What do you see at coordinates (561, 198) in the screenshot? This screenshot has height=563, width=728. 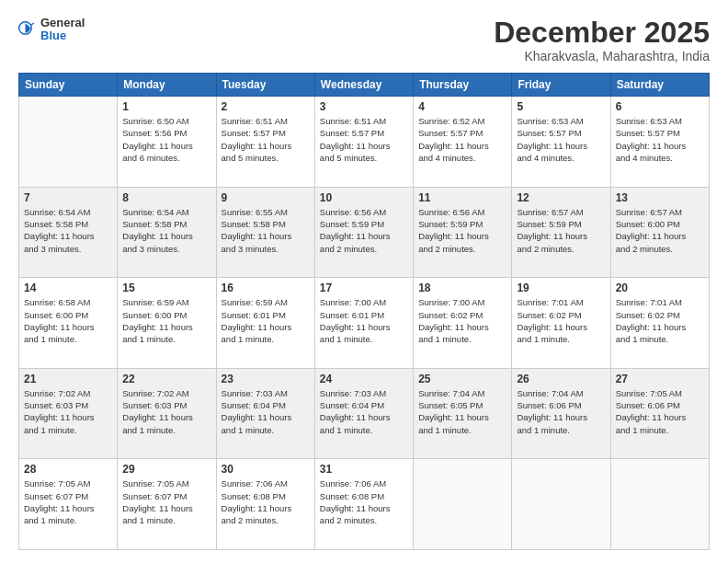 I see `day-number: 12` at bounding box center [561, 198].